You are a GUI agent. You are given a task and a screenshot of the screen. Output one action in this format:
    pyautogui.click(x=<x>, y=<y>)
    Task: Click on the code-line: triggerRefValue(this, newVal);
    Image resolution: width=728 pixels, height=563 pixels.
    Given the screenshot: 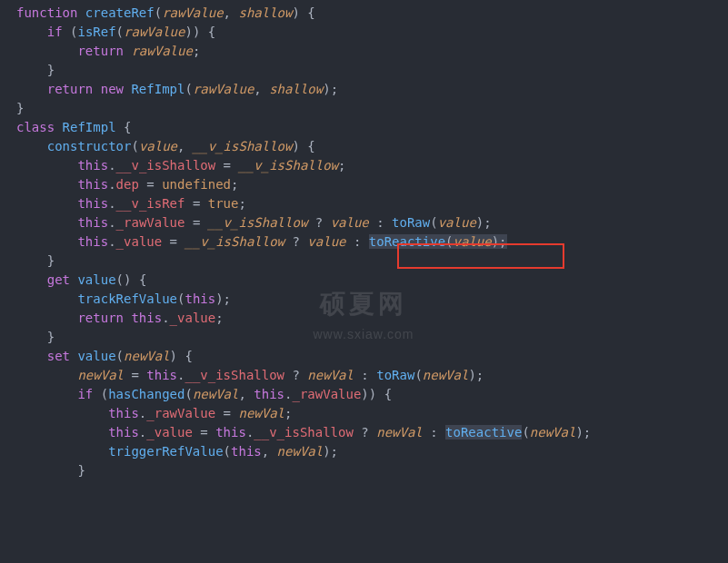 What is the action you would take?
    pyautogui.click(x=177, y=451)
    